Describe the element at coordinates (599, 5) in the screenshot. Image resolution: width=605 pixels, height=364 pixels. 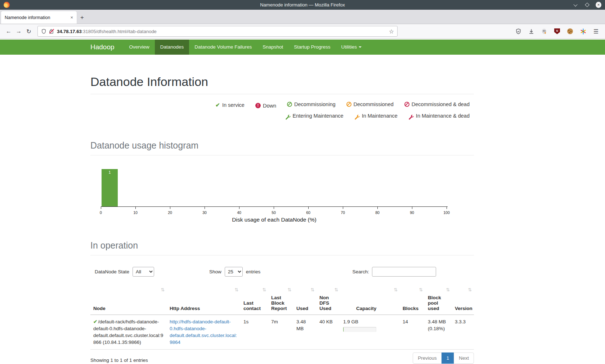
I see `close-window-button: ×` at that location.